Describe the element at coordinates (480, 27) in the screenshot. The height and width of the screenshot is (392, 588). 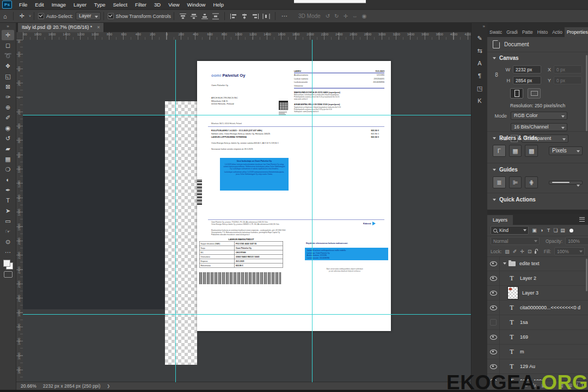
I see `expand-panels-icon: »` at that location.